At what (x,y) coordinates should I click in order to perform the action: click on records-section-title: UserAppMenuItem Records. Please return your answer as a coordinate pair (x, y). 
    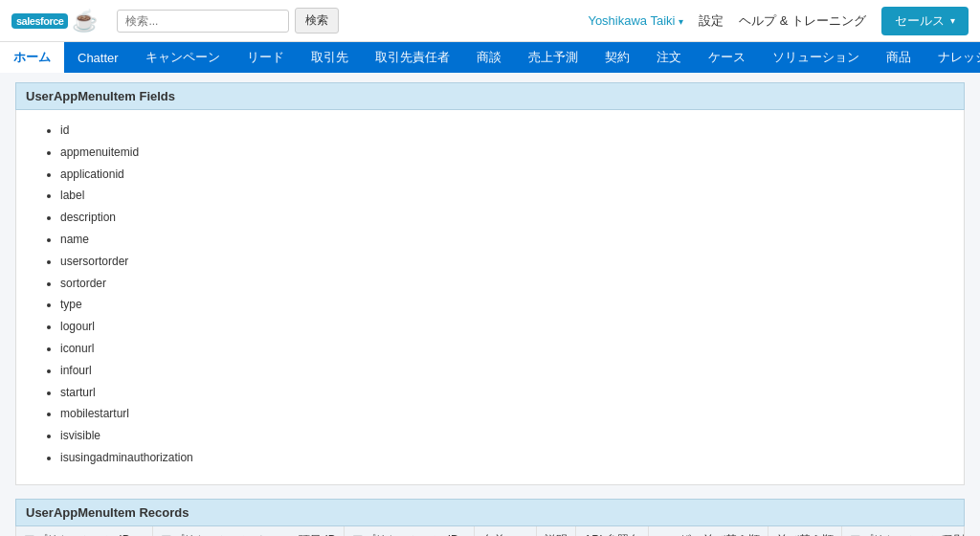
    Looking at the image, I should click on (490, 513).